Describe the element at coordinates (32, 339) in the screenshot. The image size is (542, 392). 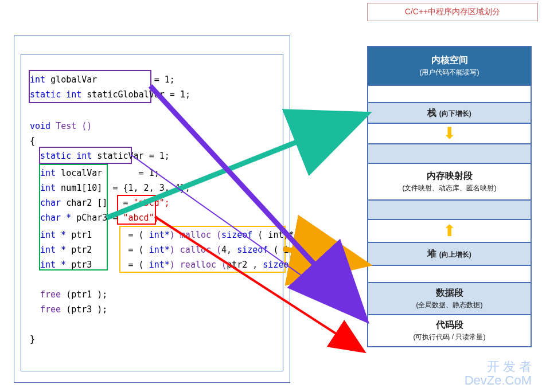
I see `code-line-15: }` at that location.